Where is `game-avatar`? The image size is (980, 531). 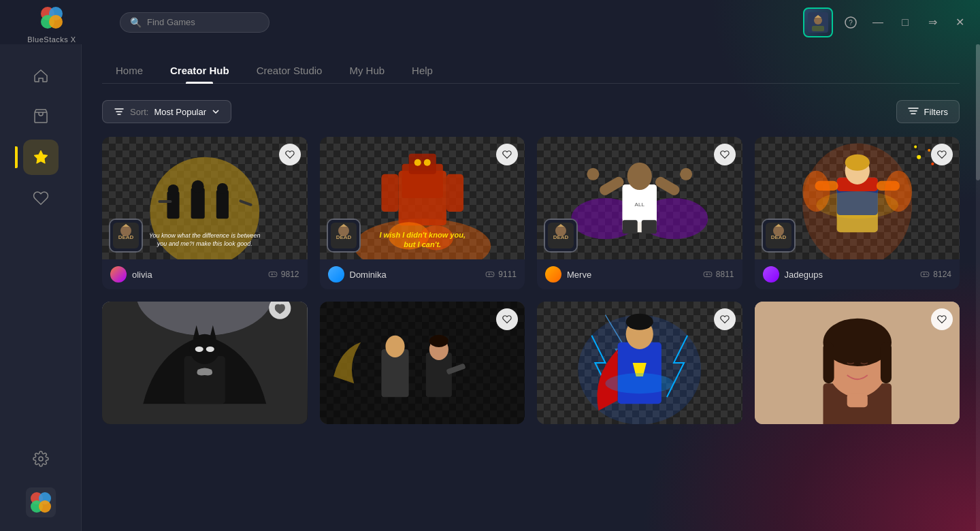
game-avatar is located at coordinates (818, 22).